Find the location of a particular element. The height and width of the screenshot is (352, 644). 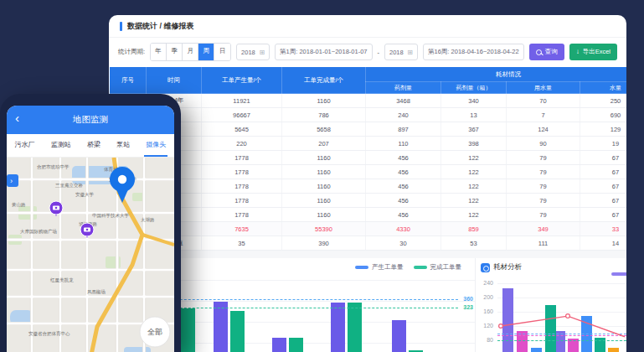

svg-text: 全部 is located at coordinates (155, 332).